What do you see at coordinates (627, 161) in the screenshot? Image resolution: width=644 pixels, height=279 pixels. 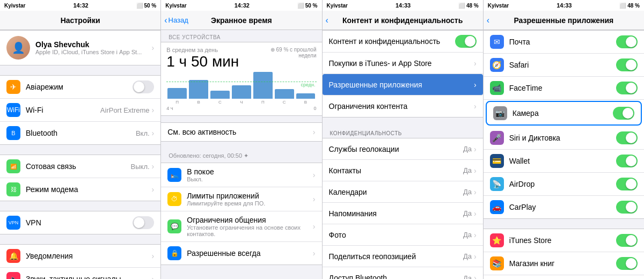 I see `wallet-toggle` at bounding box center [627, 161].